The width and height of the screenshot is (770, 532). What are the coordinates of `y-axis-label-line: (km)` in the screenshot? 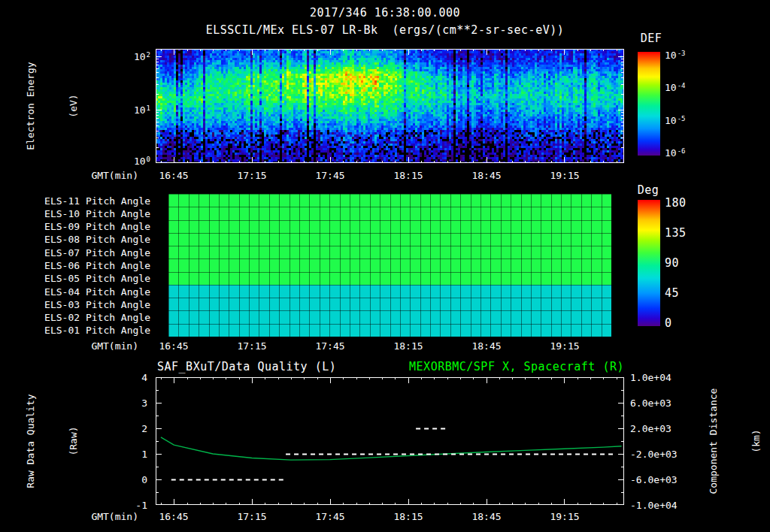 It's located at (756, 441).